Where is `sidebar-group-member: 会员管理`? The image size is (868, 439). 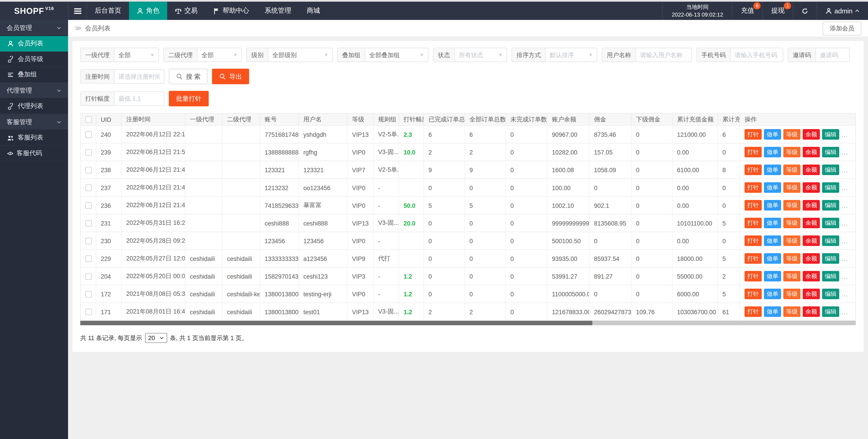
sidebar-group-member: 会员管理 is located at coordinates (34, 28).